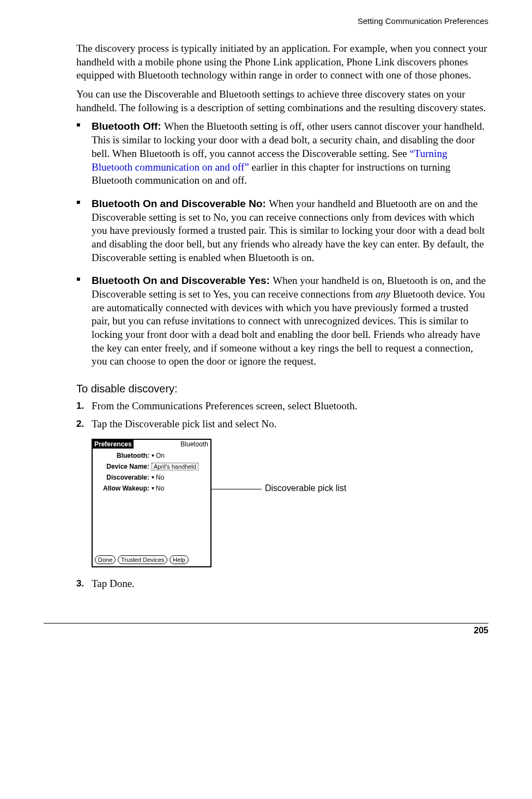  What do you see at coordinates (282, 407) in the screenshot?
I see `step-1: 1.From the Communications Preferences sc…` at bounding box center [282, 407].